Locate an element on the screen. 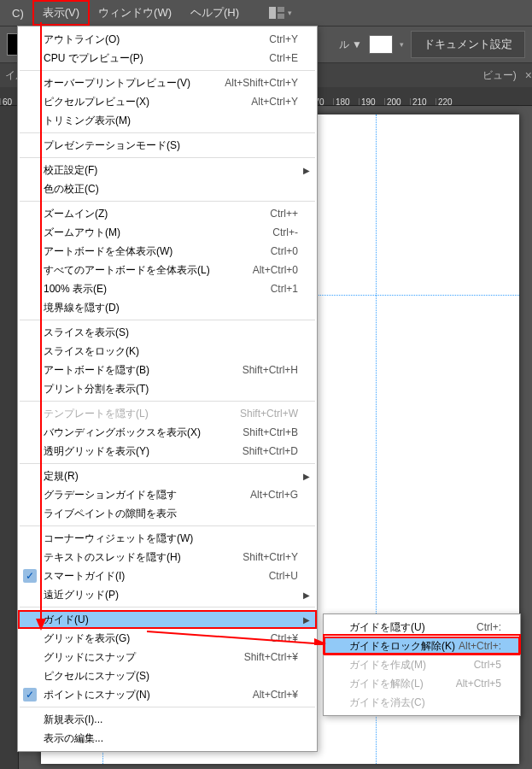  menu-item-label: テンプレートを隠す(L) is located at coordinates (142, 414).